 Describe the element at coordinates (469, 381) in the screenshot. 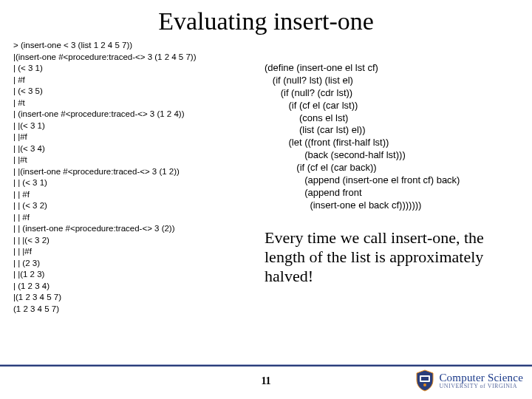

I see `uva-cs-logo: Computer Science UNIVERSITY of VIRGINIA` at that location.